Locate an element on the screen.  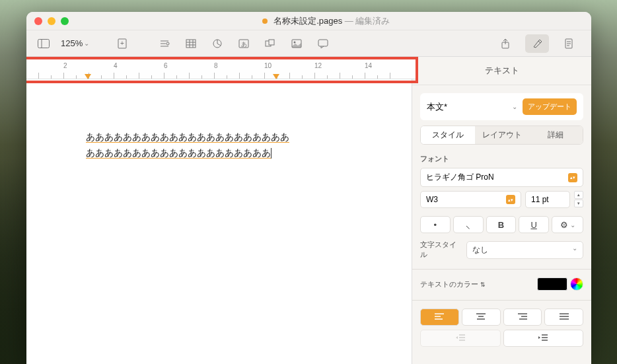
char-style-select: なし ⌄ is located at coordinates (525, 250).